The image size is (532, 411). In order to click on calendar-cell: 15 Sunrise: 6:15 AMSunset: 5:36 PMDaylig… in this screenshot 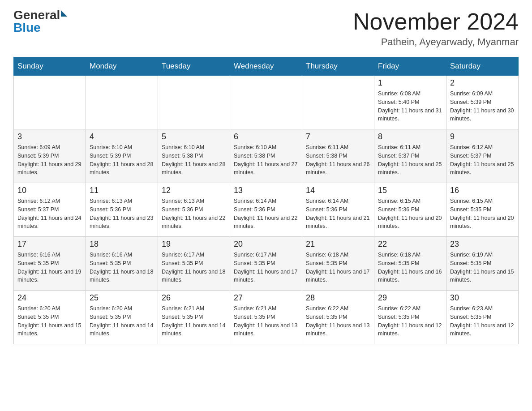, I will do `click(410, 210)`.